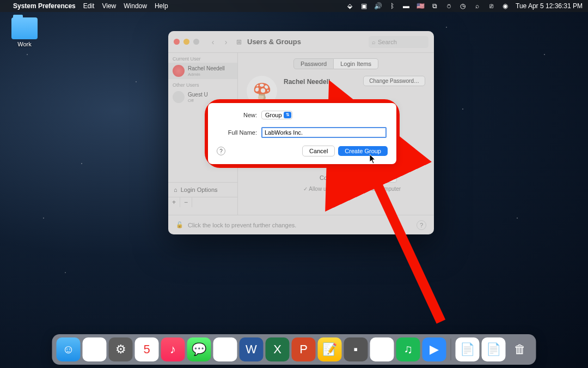 The image size is (588, 368). Describe the element at coordinates (95, 349) in the screenshot. I see `dock-launchpad: ⊞` at that location.